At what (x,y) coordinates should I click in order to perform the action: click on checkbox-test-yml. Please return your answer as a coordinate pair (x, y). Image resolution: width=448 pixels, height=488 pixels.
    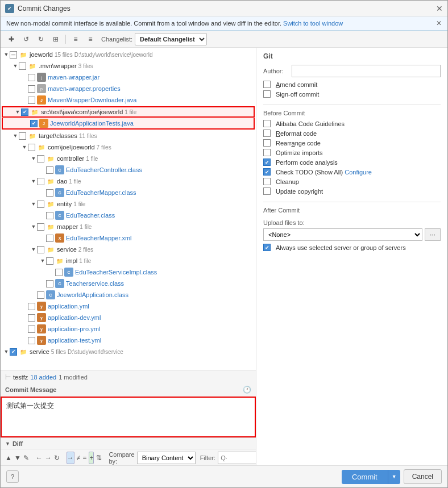
    Looking at the image, I should click on (32, 341).